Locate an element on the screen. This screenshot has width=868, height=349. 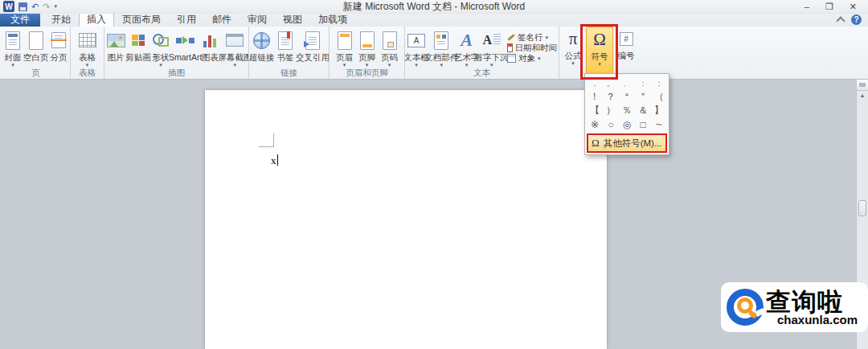
symbol-cell: ○ is located at coordinates (611, 124).